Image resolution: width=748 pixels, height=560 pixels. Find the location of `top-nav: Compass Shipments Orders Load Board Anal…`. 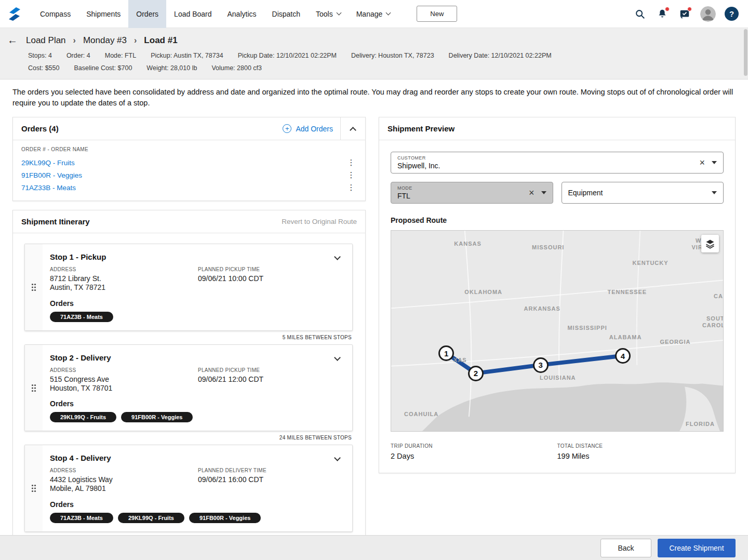

top-nav: Compass Shipments Orders Load Board Anal… is located at coordinates (374, 14).